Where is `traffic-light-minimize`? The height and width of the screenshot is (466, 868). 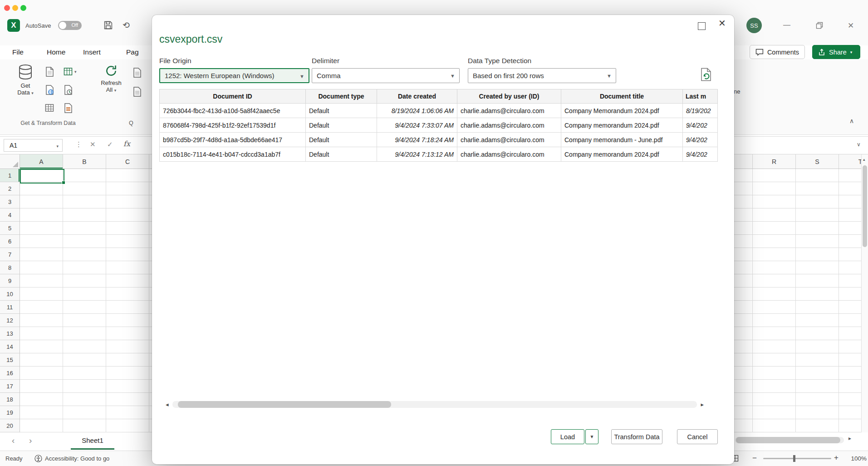
traffic-light-minimize is located at coordinates (15, 8).